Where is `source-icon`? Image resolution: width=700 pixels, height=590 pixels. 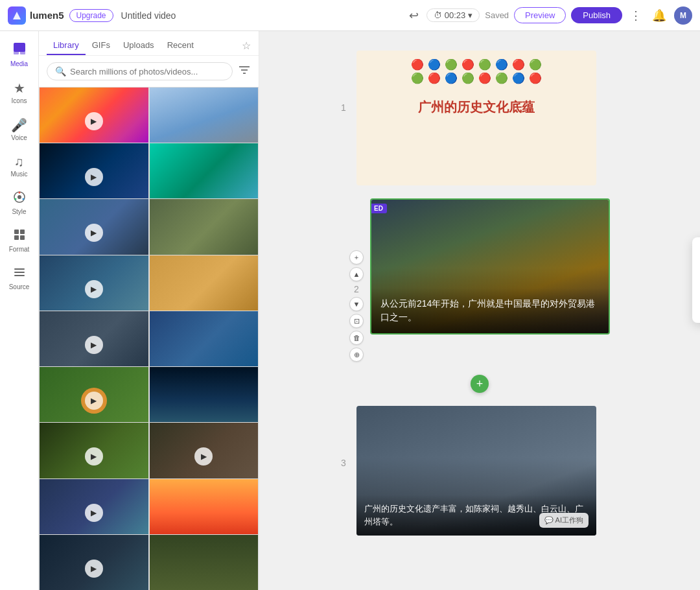
source-icon is located at coordinates (19, 274).